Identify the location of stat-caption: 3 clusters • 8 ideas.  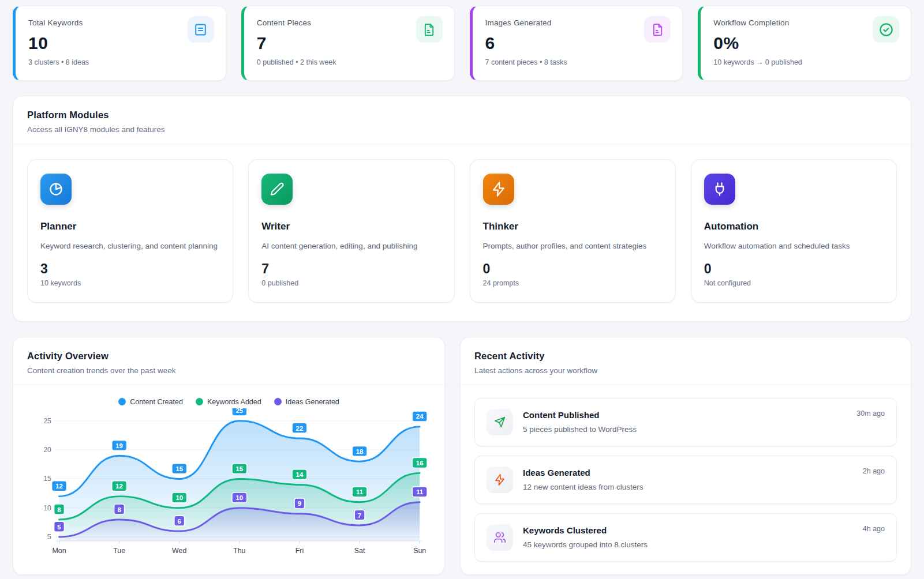
(121, 62).